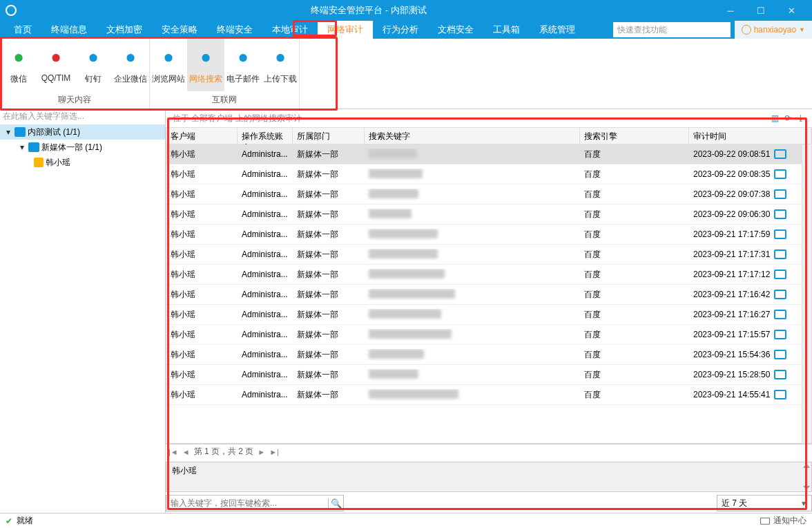 The image size is (812, 528). What do you see at coordinates (790, 521) in the screenshot?
I see `notification-label: 通知中心` at bounding box center [790, 521].